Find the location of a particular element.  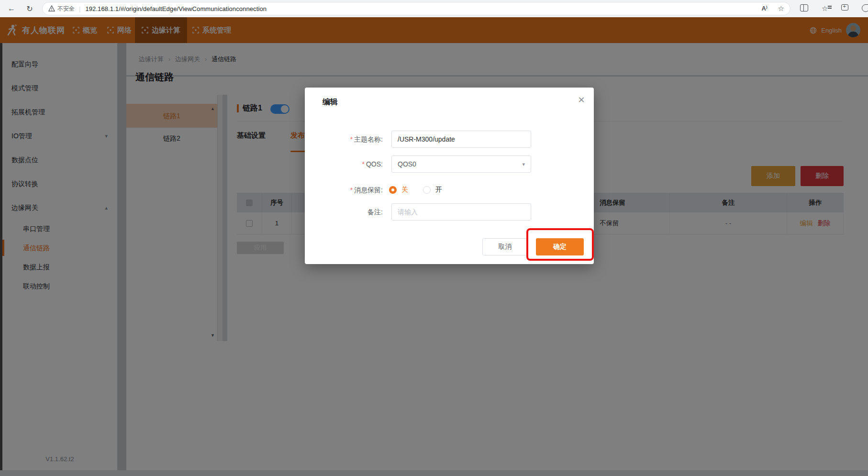

warning-icon is located at coordinates (52, 9).